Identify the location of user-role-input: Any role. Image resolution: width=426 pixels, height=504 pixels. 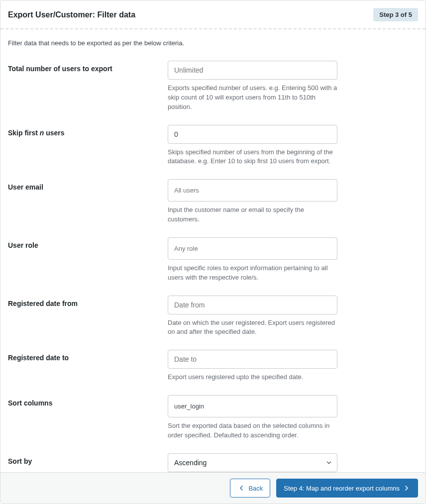
(253, 249).